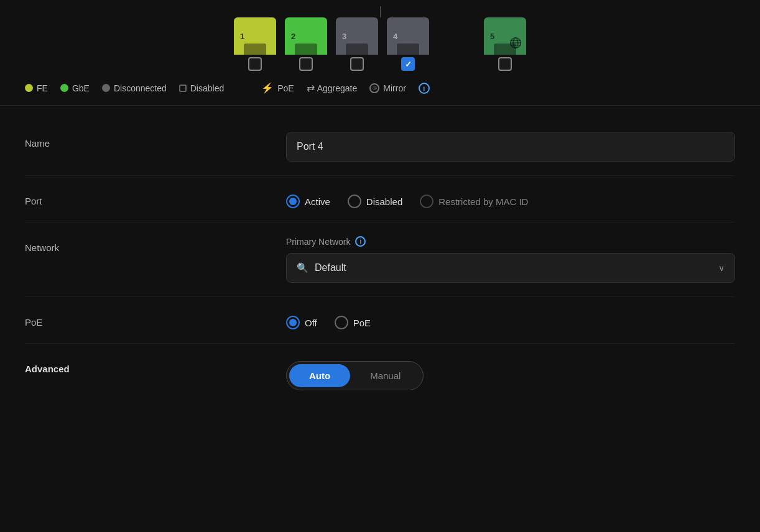  What do you see at coordinates (380, 44) in the screenshot?
I see `ports-row: 1 2 3 4 5` at bounding box center [380, 44].